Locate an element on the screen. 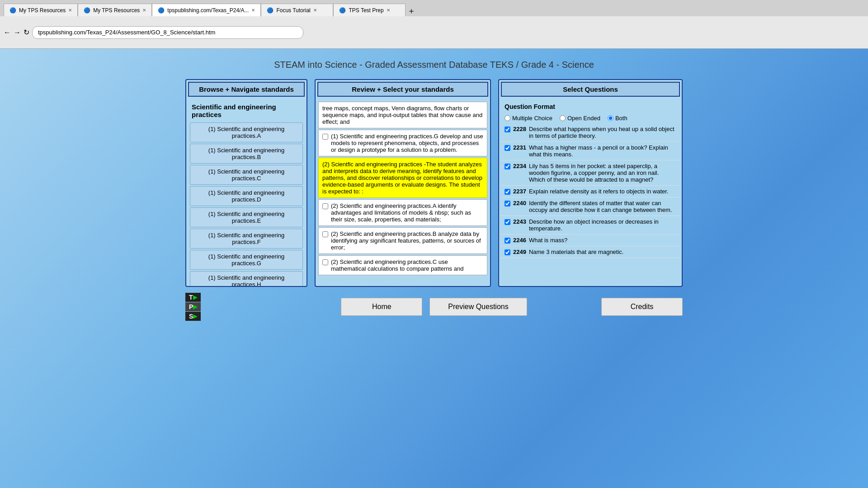  question-item-6: 2246 What is mass? is located at coordinates (590, 240).